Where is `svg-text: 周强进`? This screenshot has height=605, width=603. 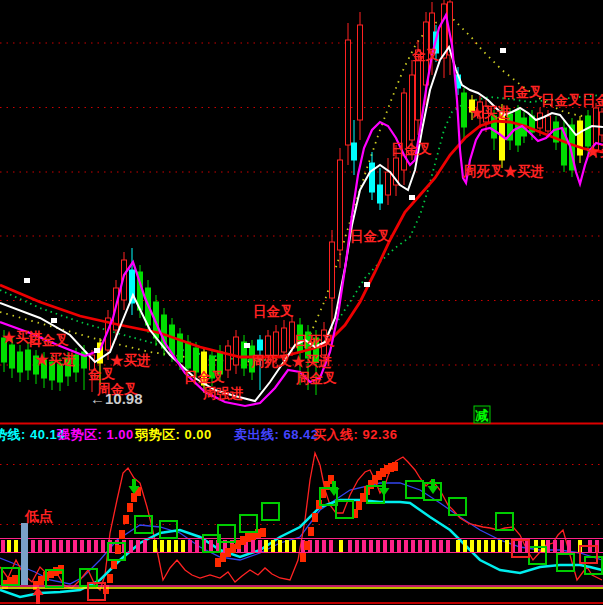 svg-text: 周强进 is located at coordinates (223, 394).